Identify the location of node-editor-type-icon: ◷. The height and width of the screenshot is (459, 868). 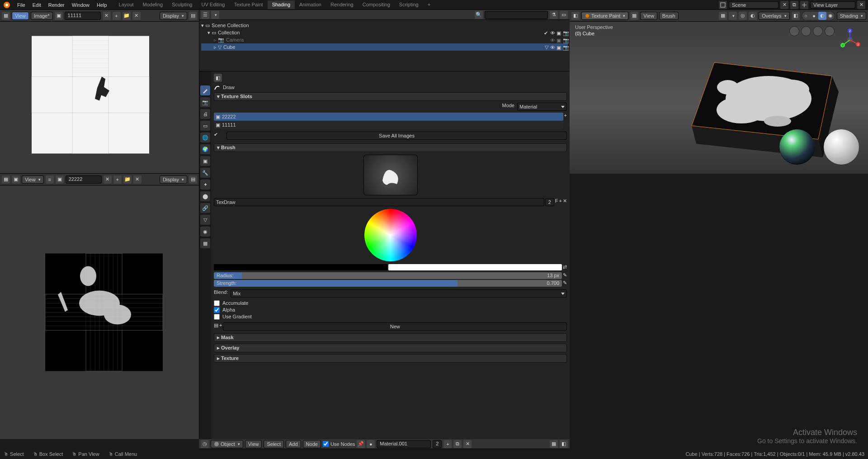
(205, 444).